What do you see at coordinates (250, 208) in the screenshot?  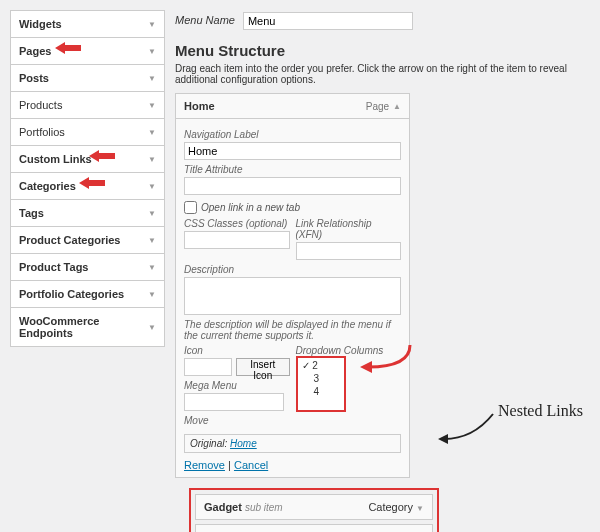 I see `open-new-tab-label: Open link in a new tab` at bounding box center [250, 208].